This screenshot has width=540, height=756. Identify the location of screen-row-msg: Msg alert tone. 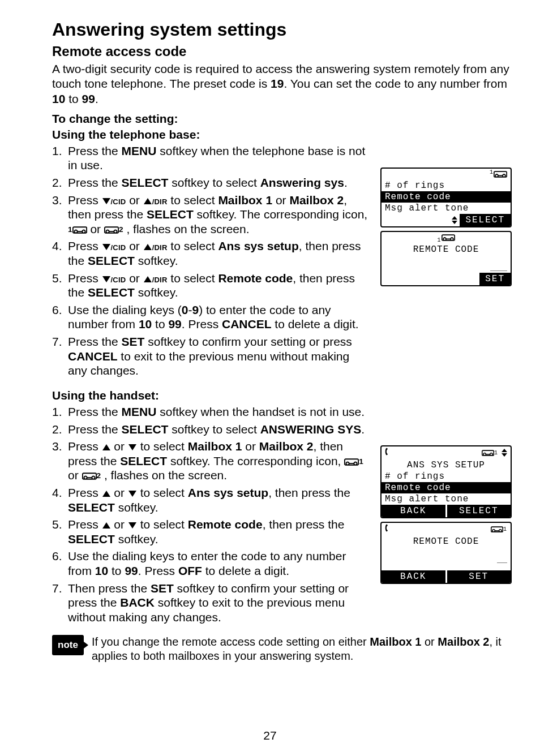
(446, 208).